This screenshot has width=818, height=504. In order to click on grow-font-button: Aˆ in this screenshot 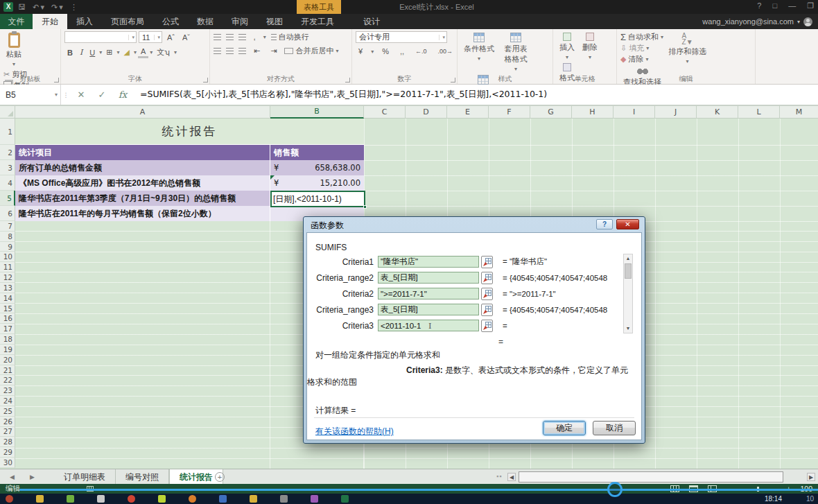, I will do `click(171, 37)`.